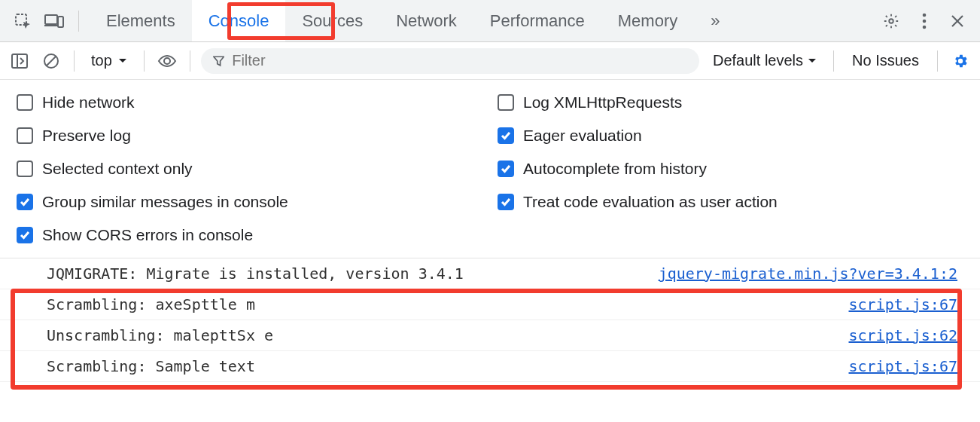  What do you see at coordinates (765, 60) in the screenshot?
I see `log-levels-dropdown: Default levels` at bounding box center [765, 60].